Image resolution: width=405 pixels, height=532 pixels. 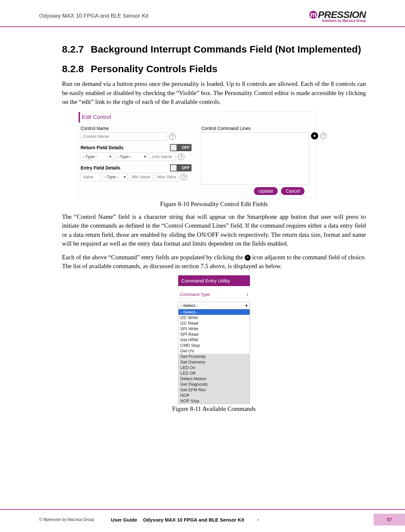 What do you see at coordinates (181, 168) in the screenshot?
I see `entry-toggle: OFF` at bounding box center [181, 168].